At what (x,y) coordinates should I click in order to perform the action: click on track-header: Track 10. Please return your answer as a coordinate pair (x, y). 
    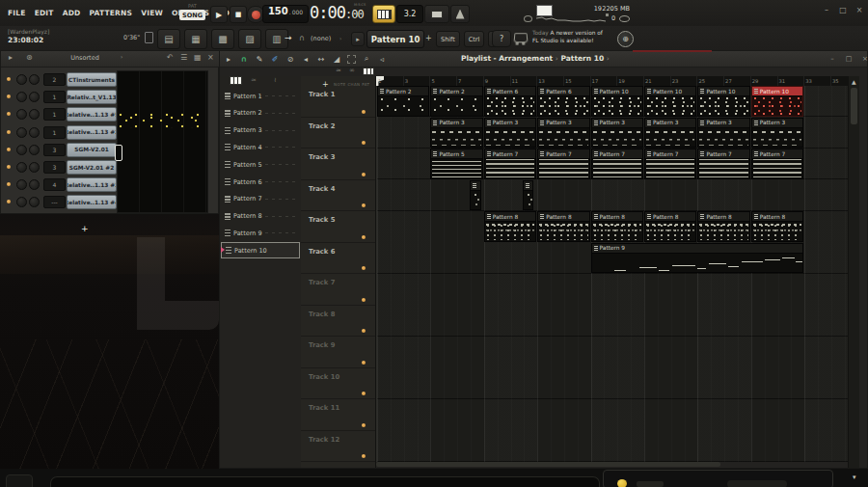
    Looking at the image, I should click on (338, 384).